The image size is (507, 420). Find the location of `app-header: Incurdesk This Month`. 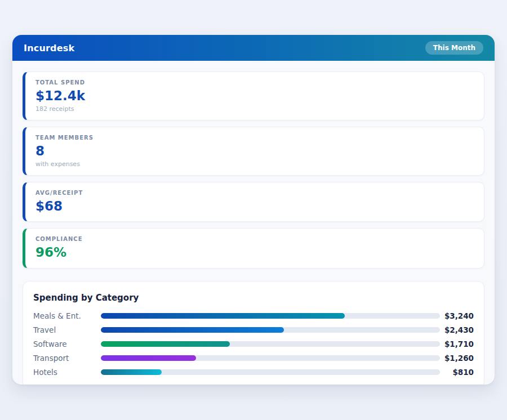

app-header: Incurdesk This Month is located at coordinates (254, 48).